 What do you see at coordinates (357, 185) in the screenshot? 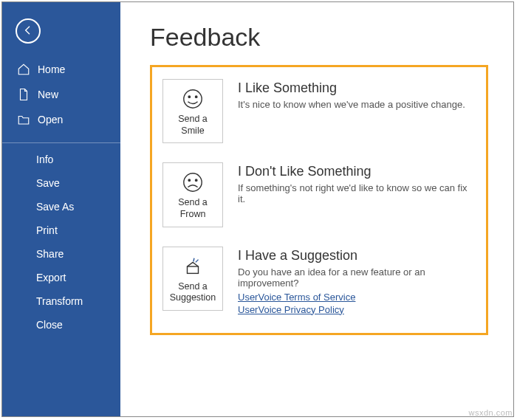
I see `feedback-text: I Don't Like Something If something's no…` at bounding box center [357, 185].